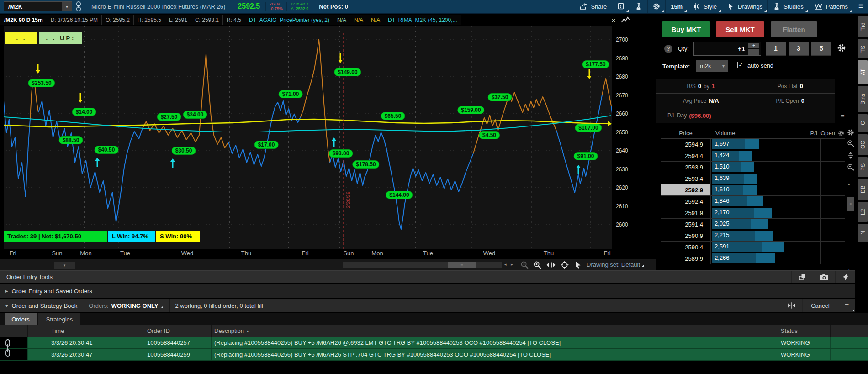 The image size is (868, 374). I want to click on detach-icon, so click(802, 277).